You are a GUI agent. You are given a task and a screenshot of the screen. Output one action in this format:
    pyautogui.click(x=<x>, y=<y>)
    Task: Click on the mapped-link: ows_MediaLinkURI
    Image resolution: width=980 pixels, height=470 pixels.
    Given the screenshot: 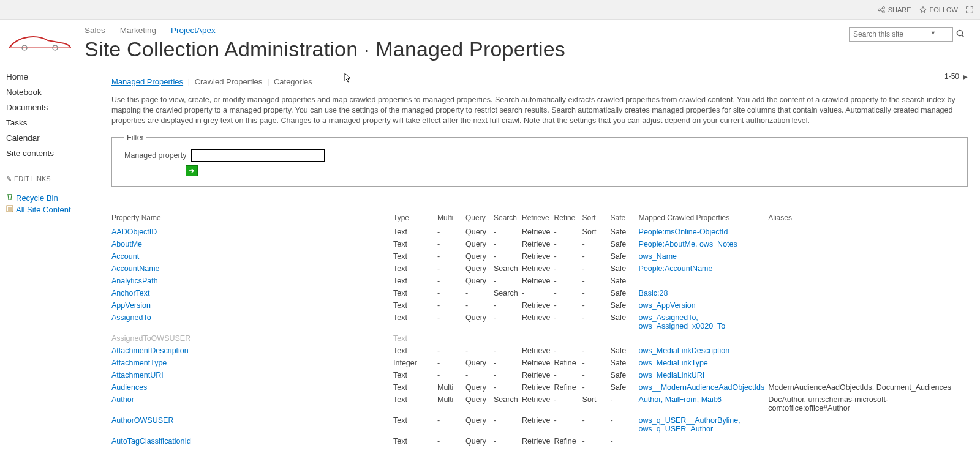 What is the action you would take?
    pyautogui.click(x=672, y=375)
    